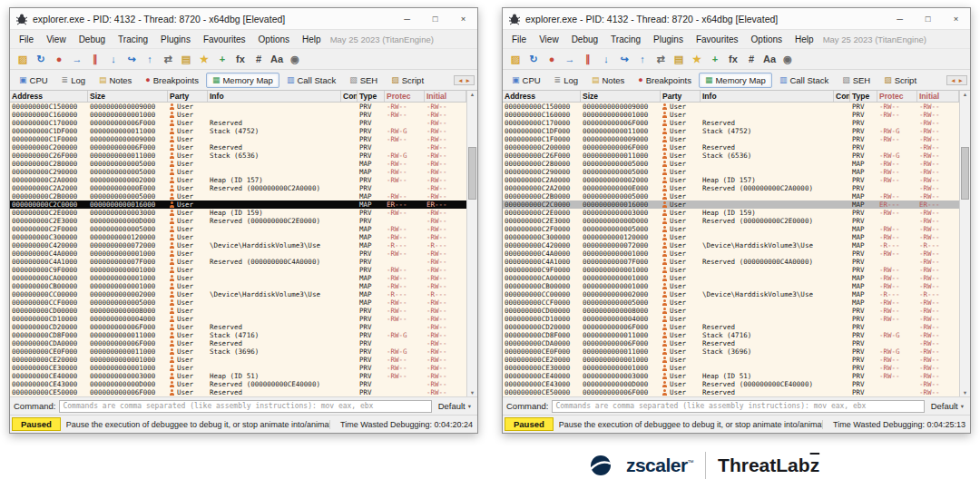 The height and width of the screenshot is (489, 980). I want to click on memory-row: 000000000C1600000000000000001000UserPRV-…, so click(238, 114).